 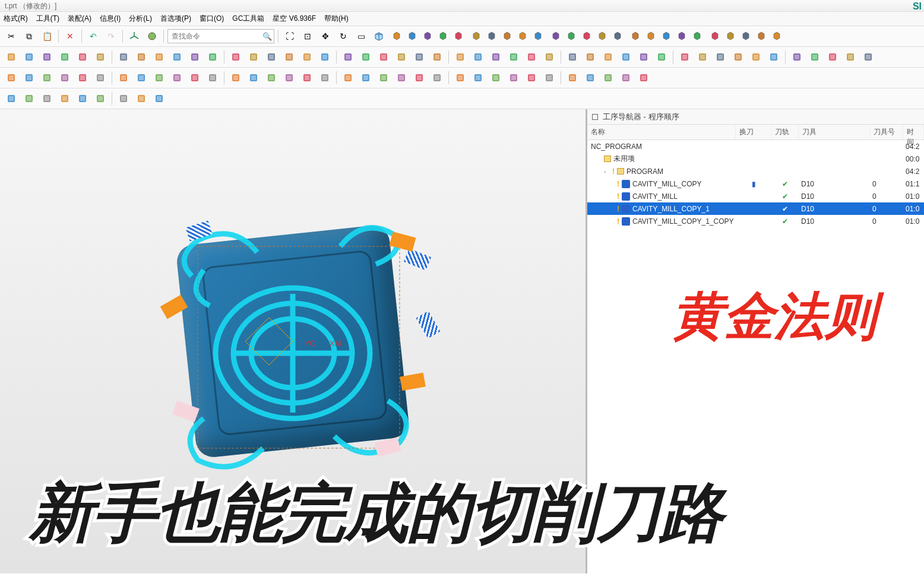 I want to click on cyl-icon, so click(x=437, y=78).